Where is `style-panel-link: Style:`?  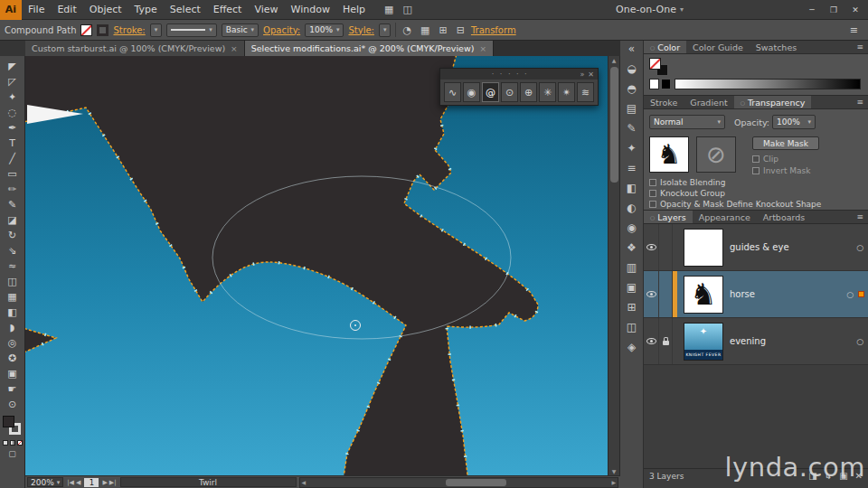 style-panel-link: Style: is located at coordinates (362, 31).